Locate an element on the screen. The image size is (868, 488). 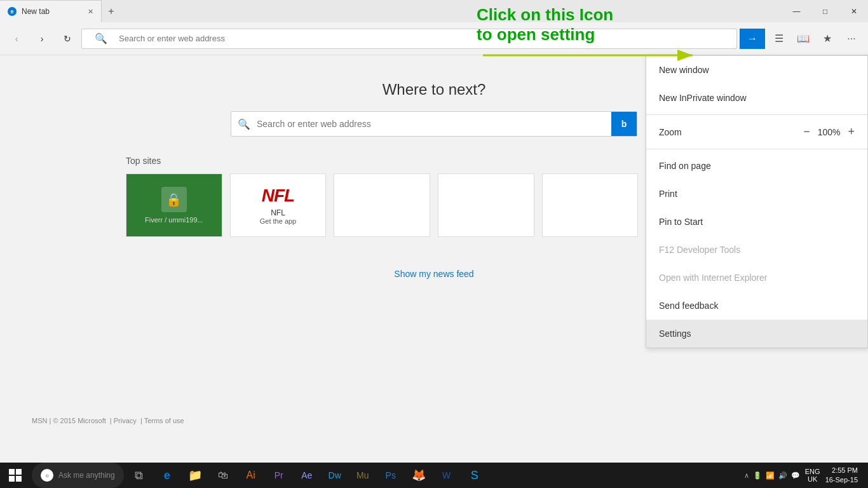
task-view-icon: ⧉ is located at coordinates (139, 475).